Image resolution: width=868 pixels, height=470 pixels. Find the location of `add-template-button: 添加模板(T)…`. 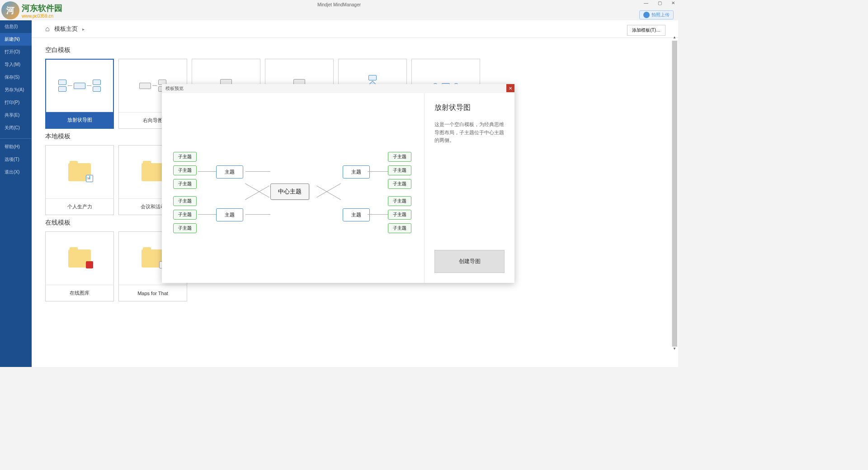

add-template-button: 添加模板(T)… is located at coordinates (646, 30).